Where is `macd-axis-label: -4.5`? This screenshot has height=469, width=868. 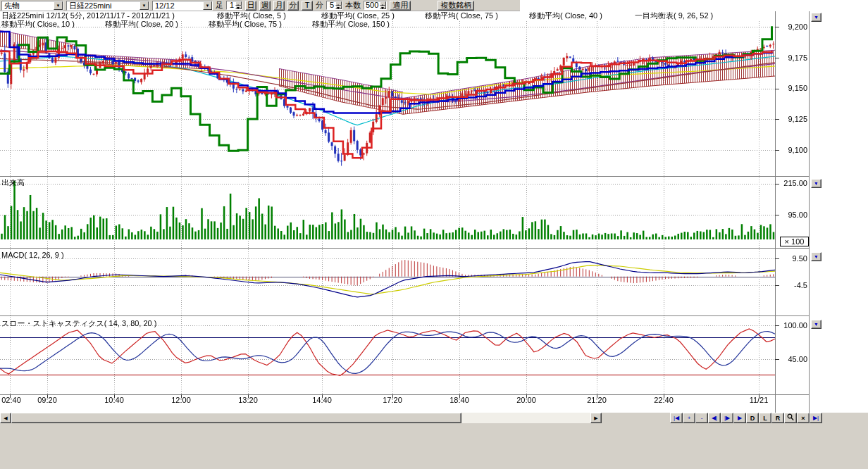 macd-axis-label: -4.5 is located at coordinates (792, 285).